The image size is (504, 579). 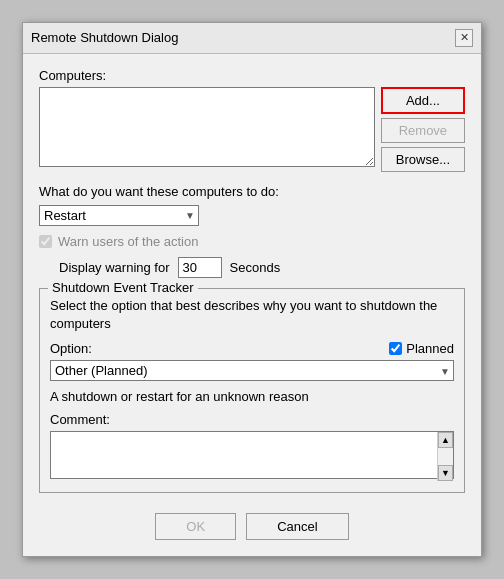 What do you see at coordinates (252, 348) in the screenshot?
I see `option-row: Option: Planned` at bounding box center [252, 348].